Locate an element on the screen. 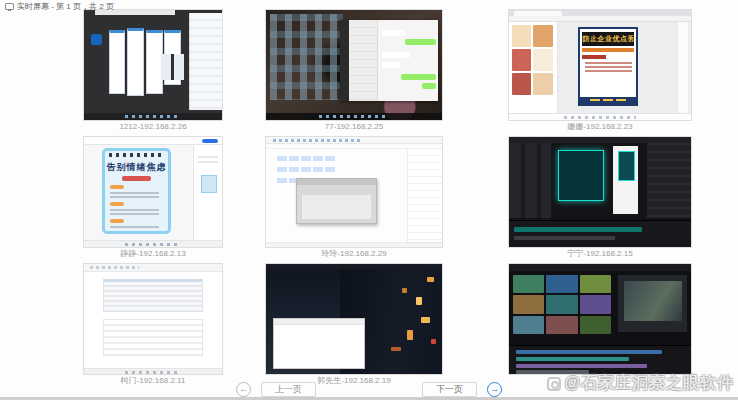  screen-cell: 防止企业优点丢失 姗姗-192.168.2.23 is located at coordinates (615, 74).